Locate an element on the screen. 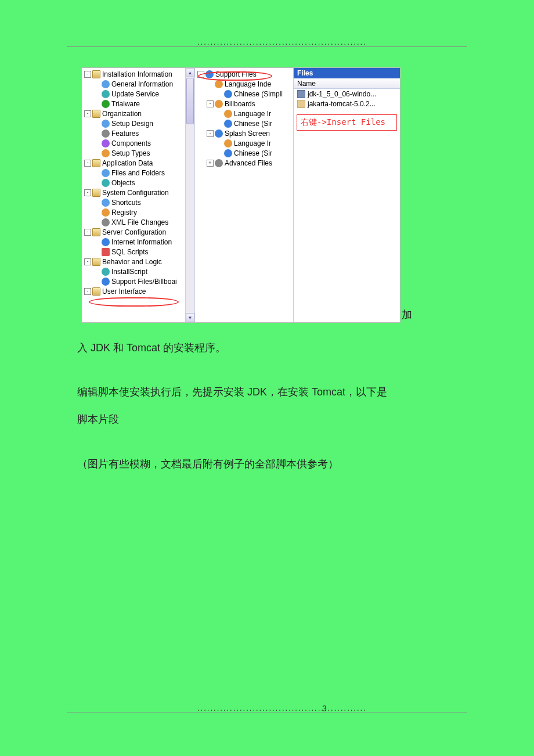  tree-item-label: Behavior and Logic is located at coordinates (132, 262).